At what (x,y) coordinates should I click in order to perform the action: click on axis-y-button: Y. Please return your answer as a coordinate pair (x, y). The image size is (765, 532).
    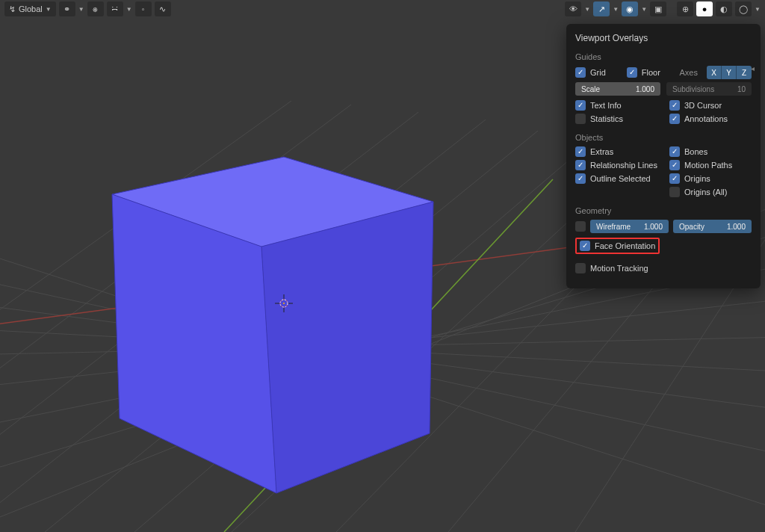
    Looking at the image, I should click on (729, 72).